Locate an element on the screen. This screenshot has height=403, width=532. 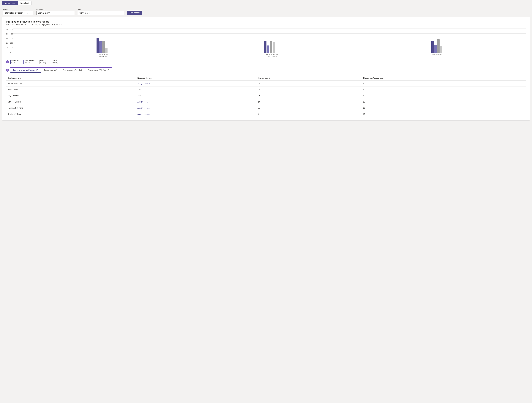
cell-attempt-count-3: 20 is located at coordinates (309, 102).